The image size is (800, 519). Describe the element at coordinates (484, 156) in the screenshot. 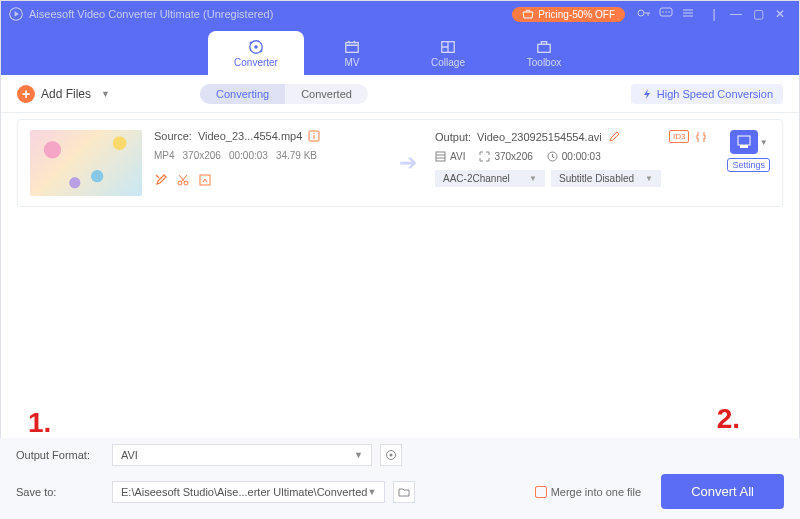

I see `resolution-icon` at that location.